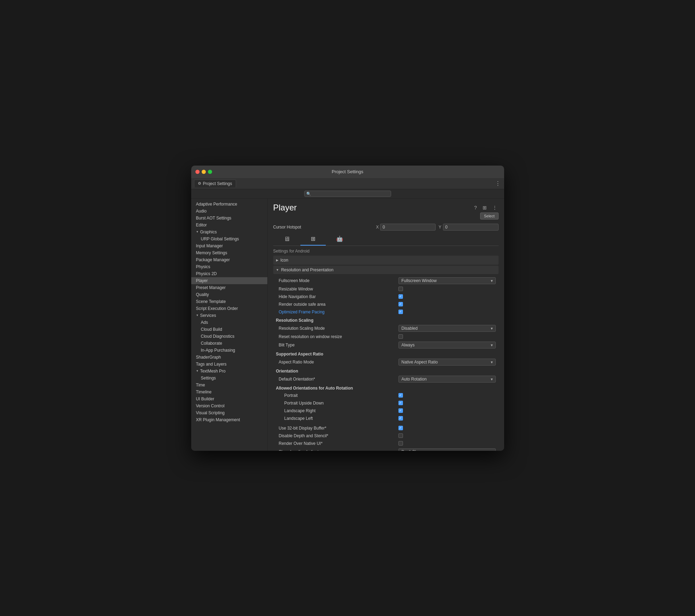 This screenshot has height=616, width=695. Describe the element at coordinates (348, 184) in the screenshot. I see `tabs-bar: ⚙ Project Settings ⋮` at that location.